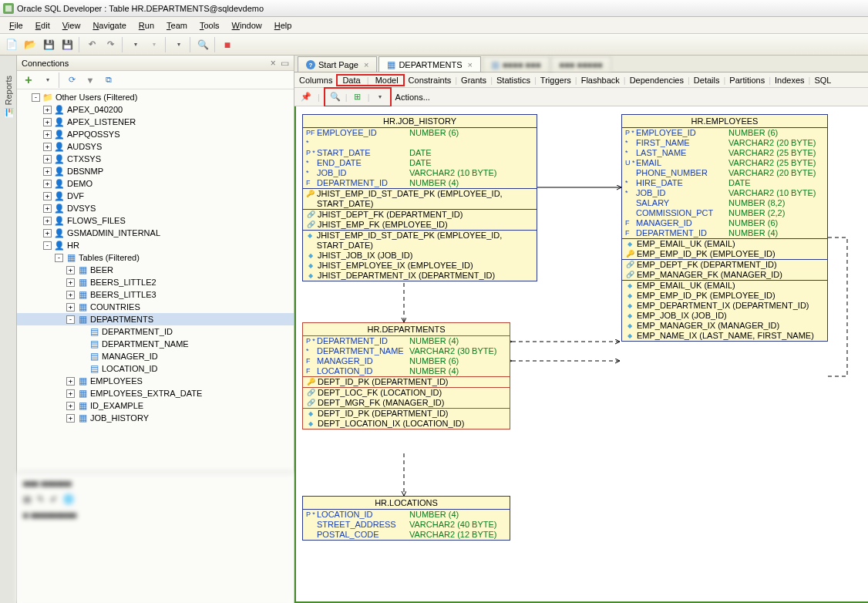 Image resolution: width=868 pixels, height=603 pixels. Describe the element at coordinates (338, 64) in the screenshot. I see `tab-start-page: Start Page×` at that location.